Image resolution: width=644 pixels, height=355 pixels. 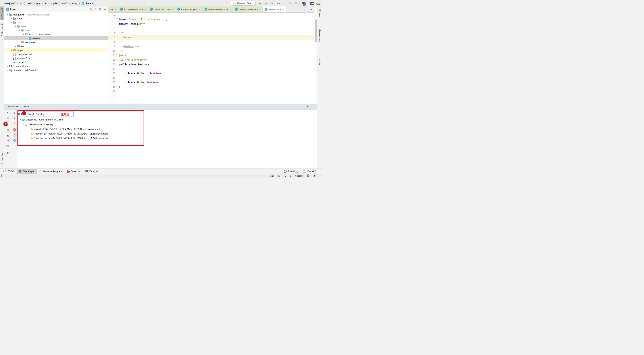 What do you see at coordinates (88, 4) in the screenshot?
I see `breadcrumb-item: CPerson` at bounding box center [88, 4].